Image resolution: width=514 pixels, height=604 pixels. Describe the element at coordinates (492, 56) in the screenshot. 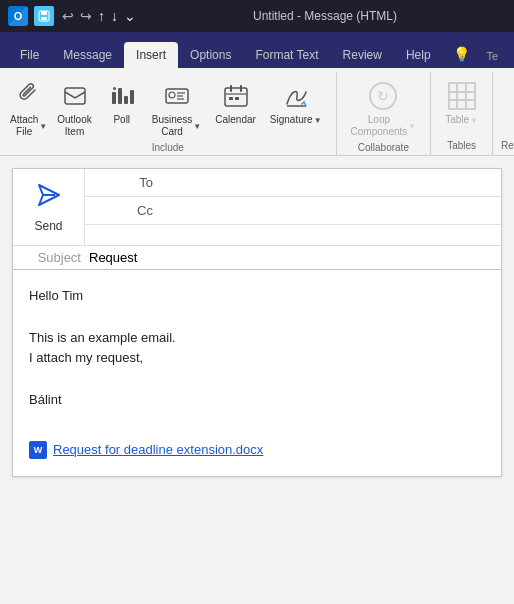

I see `tell-me-button: Te` at that location.